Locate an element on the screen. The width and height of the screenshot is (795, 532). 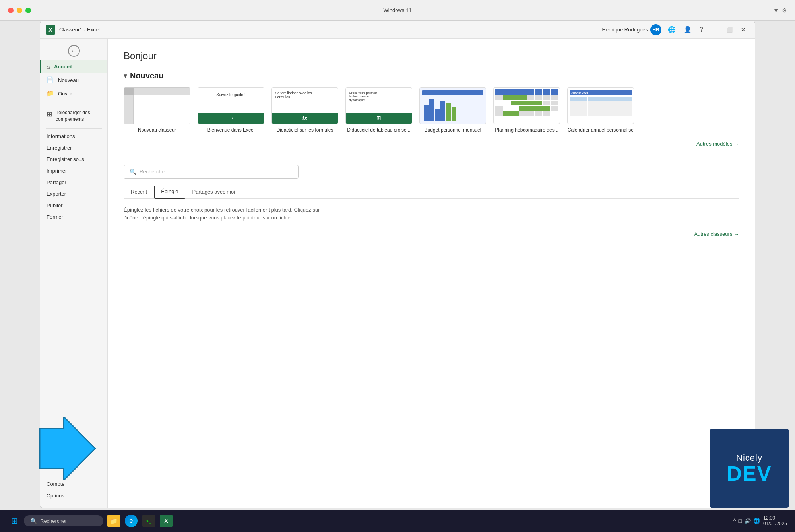
mac-titlebar: Windows 11 ▼ ⚙ is located at coordinates (398, 10).